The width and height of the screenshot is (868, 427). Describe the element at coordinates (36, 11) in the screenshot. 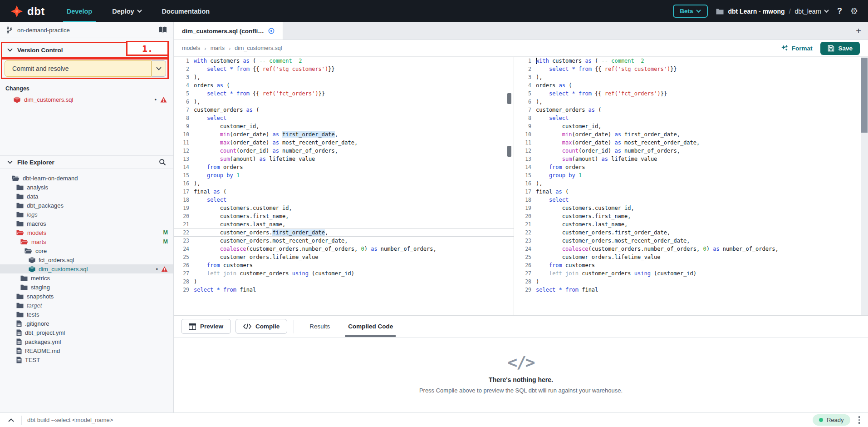

I see `logo-text: dbt` at that location.